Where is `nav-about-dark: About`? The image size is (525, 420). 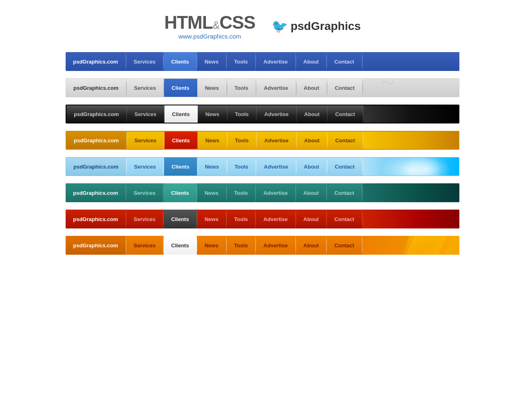 nav-about-dark: About is located at coordinates (313, 114).